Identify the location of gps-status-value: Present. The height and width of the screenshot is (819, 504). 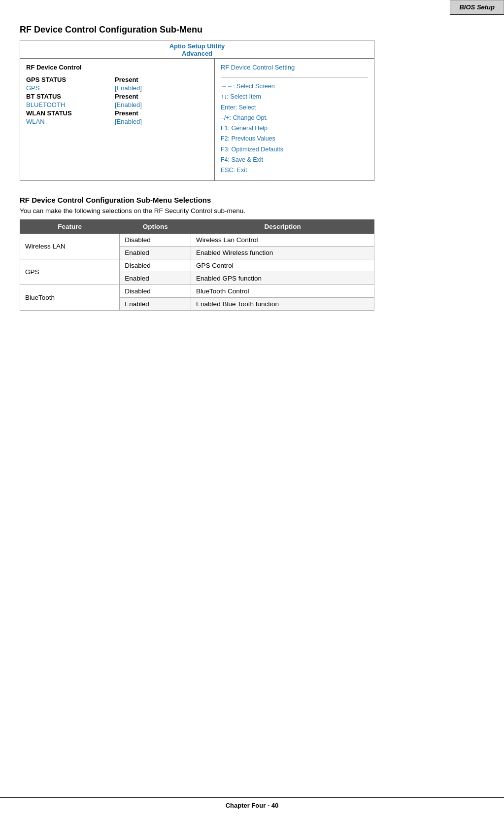
(127, 80).